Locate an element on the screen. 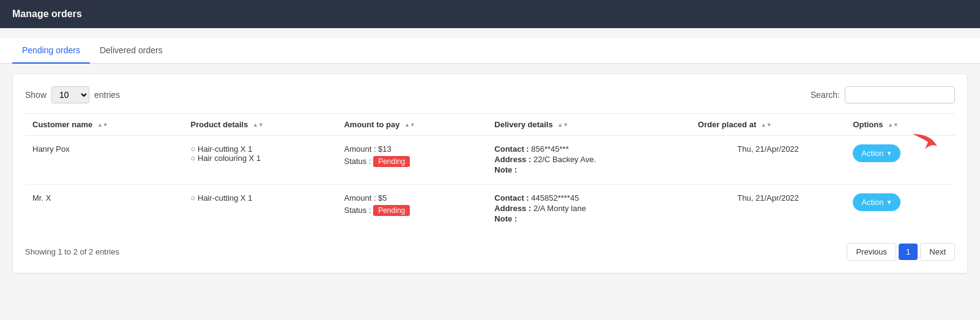 This screenshot has width=980, height=320. amount-value: Amount : $13 is located at coordinates (412, 149).